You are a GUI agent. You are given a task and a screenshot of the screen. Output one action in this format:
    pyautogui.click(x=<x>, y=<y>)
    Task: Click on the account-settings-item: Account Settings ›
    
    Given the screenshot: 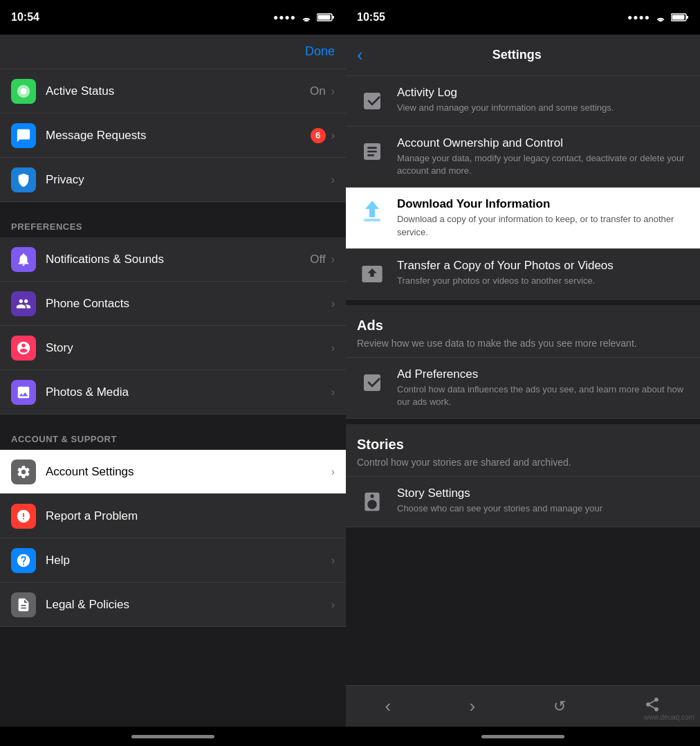 What is the action you would take?
    pyautogui.click(x=173, y=472)
    